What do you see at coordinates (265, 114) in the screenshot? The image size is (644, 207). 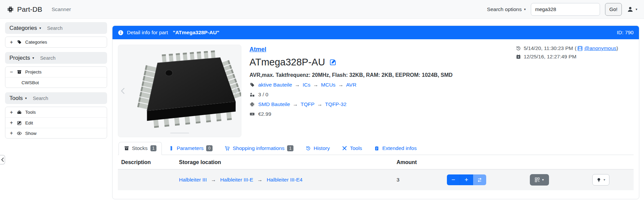 I see `price-value: €2.99` at bounding box center [265, 114].